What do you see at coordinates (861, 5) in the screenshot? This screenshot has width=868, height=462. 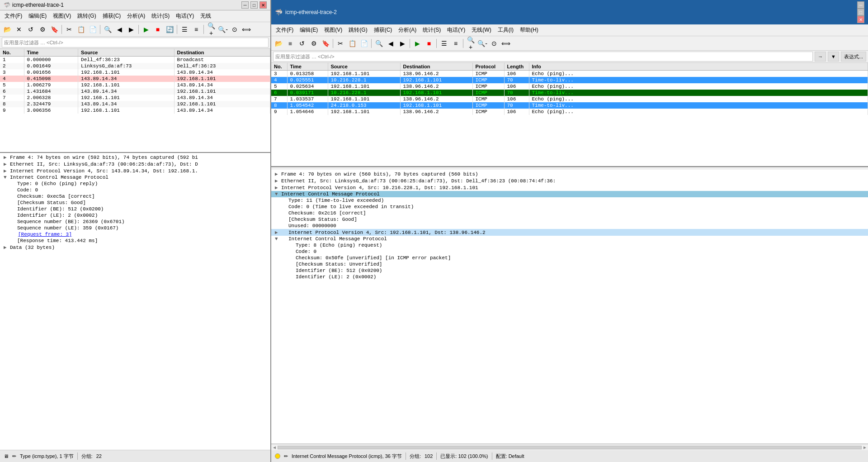 I see `minimize-btn-right: ─` at bounding box center [861, 5].